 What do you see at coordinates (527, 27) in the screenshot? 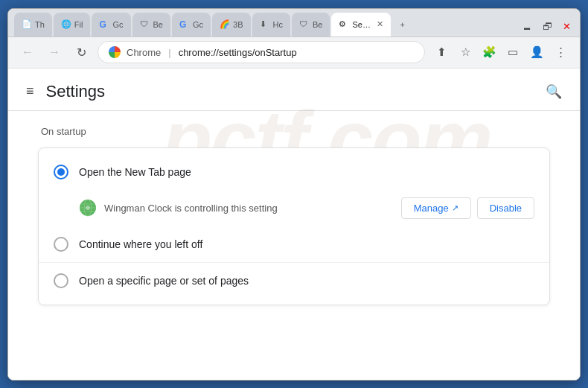
I see `minimize-button: 🗕` at bounding box center [527, 27].